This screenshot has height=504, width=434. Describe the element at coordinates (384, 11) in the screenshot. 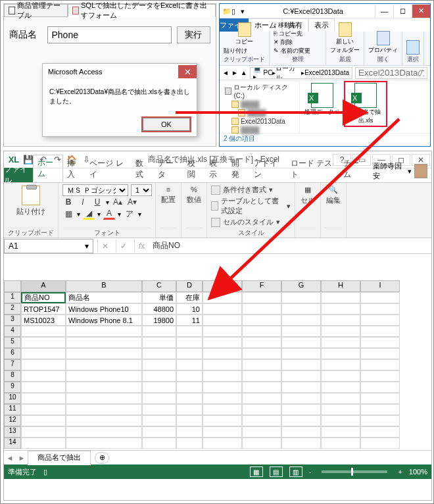

I see `minimize-button: —` at that location.